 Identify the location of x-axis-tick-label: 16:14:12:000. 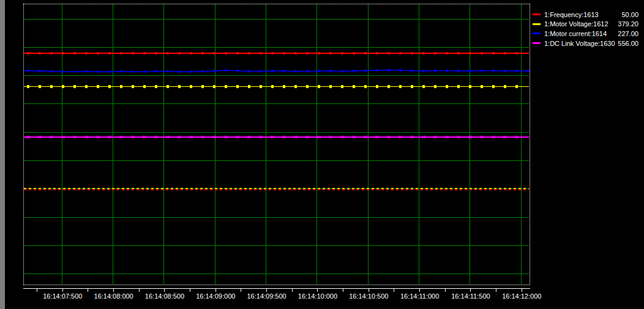
(522, 296).